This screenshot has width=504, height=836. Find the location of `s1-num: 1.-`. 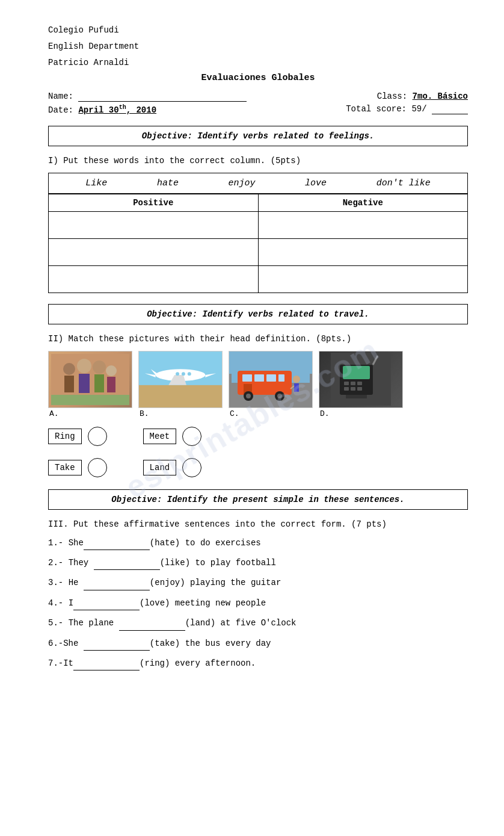

s1-num: 1.- is located at coordinates (55, 543).